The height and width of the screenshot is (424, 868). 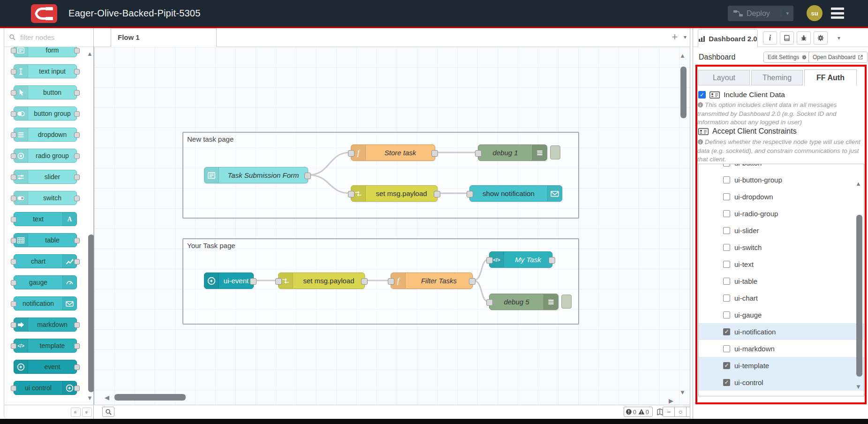 What do you see at coordinates (45, 261) in the screenshot?
I see `palette-node-chart: chart` at bounding box center [45, 261].